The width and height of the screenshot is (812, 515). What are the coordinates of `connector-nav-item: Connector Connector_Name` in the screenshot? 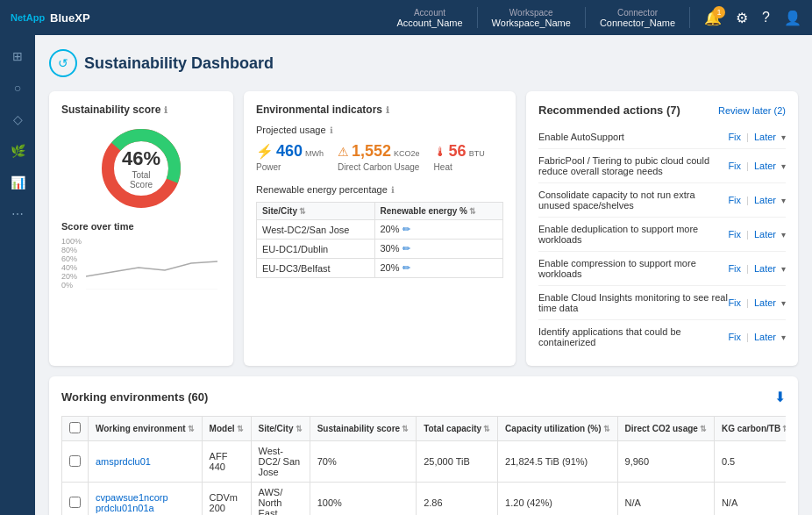 It's located at (637, 18).